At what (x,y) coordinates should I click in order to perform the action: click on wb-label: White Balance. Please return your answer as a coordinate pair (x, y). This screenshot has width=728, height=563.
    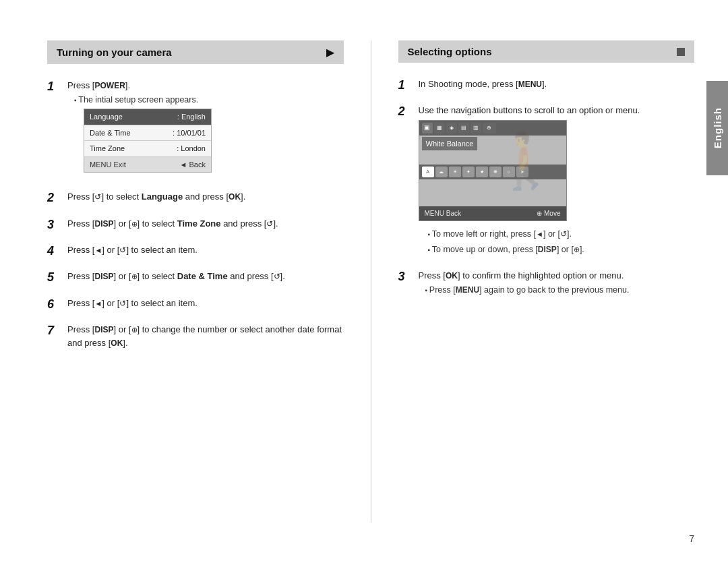
    Looking at the image, I should click on (450, 144).